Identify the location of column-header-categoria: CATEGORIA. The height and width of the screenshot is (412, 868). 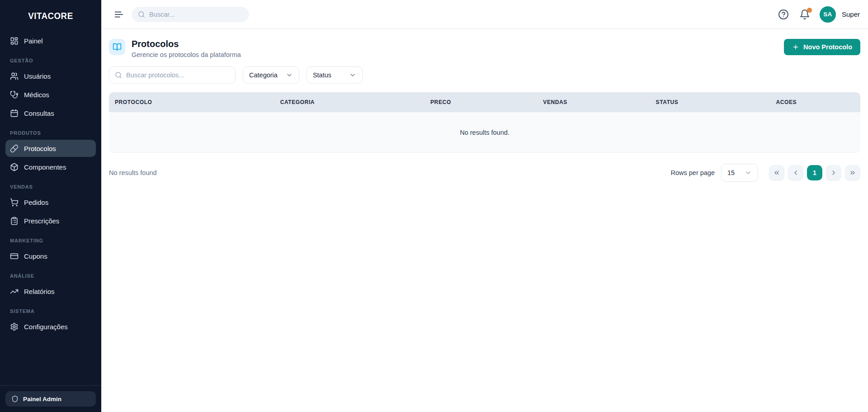
(349, 102).